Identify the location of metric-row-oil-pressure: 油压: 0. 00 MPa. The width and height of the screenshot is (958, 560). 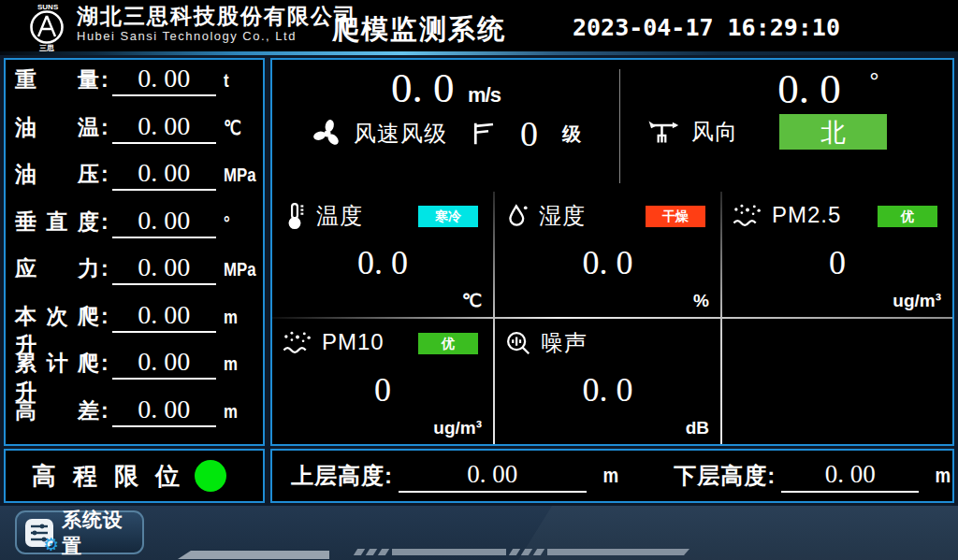
(135, 179).